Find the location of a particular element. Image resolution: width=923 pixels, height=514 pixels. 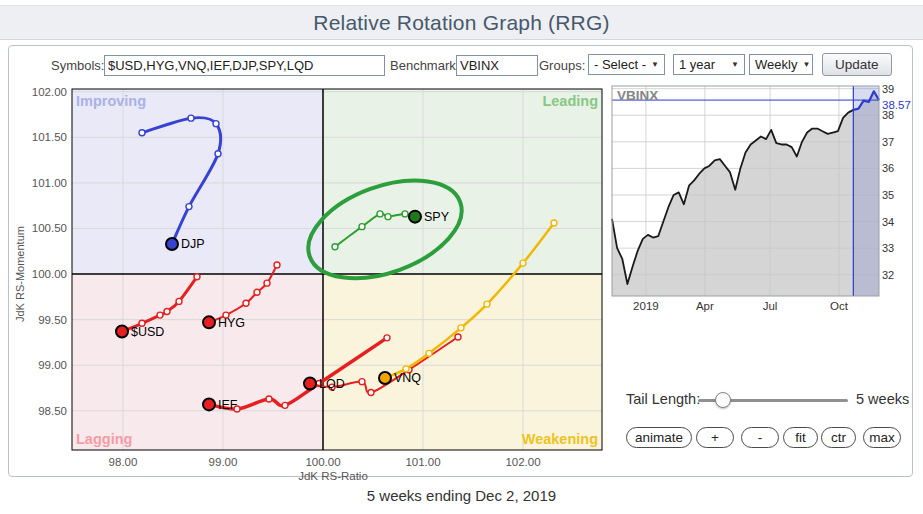

y-tick-label: 98.50 is located at coordinates (52, 411).